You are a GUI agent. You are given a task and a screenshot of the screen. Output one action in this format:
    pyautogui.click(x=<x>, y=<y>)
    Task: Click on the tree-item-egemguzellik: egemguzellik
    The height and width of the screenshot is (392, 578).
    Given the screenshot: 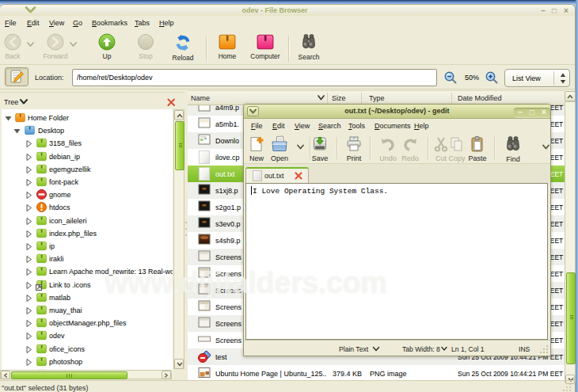 What is the action you would take?
    pyautogui.click(x=87, y=169)
    